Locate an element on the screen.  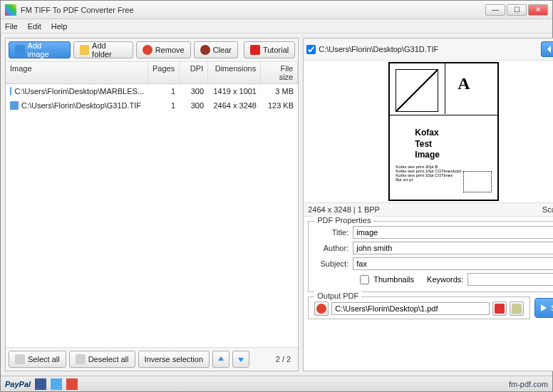
thumb-small-text: Kofax test print 20pt B Kofax test print… is located at coordinates (428, 173).